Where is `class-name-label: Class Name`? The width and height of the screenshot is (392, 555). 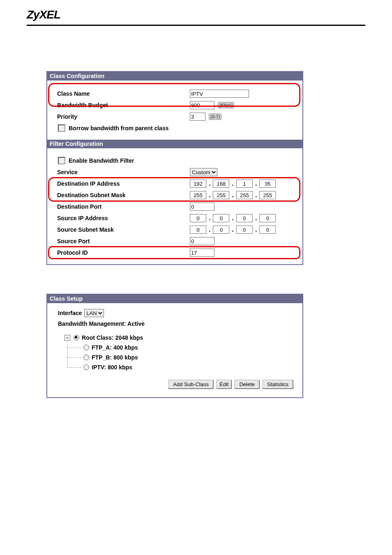 class-name-label: Class Name is located at coordinates (121, 94).